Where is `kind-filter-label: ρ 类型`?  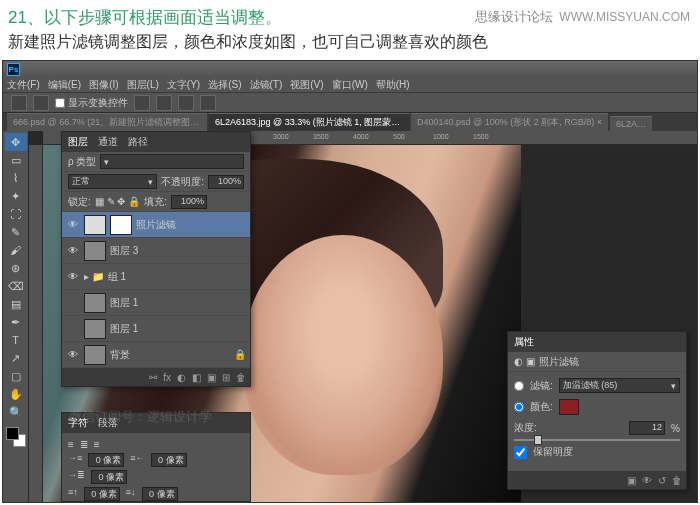
kind-filter-label: ρ 类型 is located at coordinates (82, 162).